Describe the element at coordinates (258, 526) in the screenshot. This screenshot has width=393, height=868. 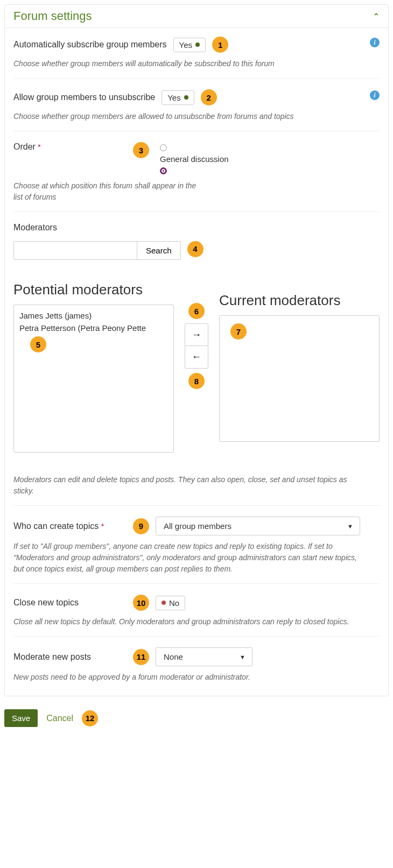
I see `whocreate-select: All group members ▼` at that location.